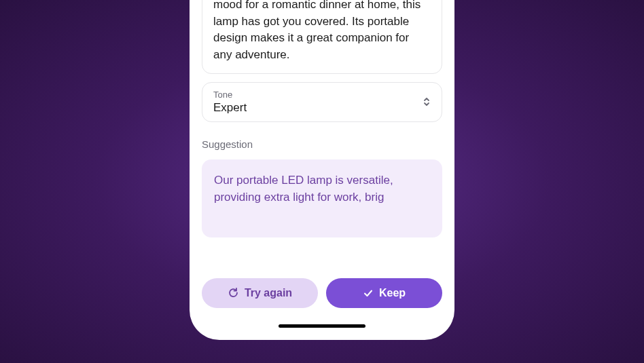  Describe the element at coordinates (230, 95) in the screenshot. I see `tone-label: Tone` at that location.